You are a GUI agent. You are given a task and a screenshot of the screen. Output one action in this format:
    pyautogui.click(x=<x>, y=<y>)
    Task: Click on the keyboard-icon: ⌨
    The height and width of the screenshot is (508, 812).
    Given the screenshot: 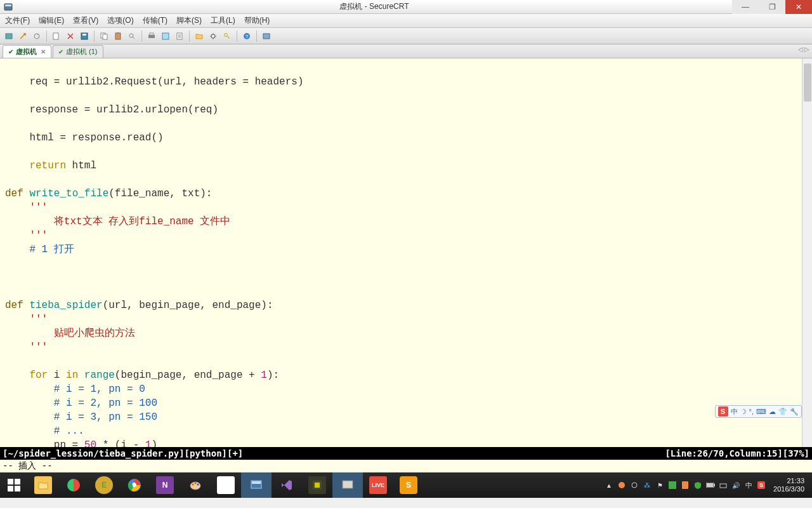 What is the action you would take?
    pyautogui.click(x=761, y=411)
    